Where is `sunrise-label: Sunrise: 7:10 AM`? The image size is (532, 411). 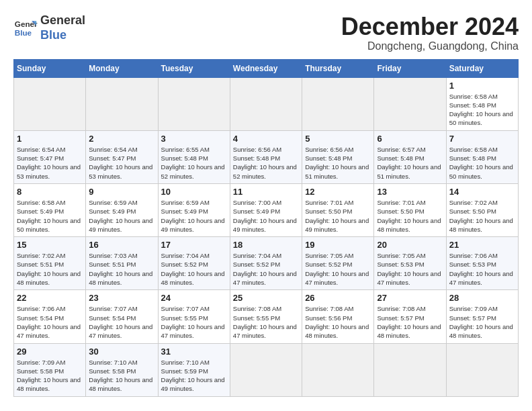
sunrise-label: Sunrise: 7:10 AM is located at coordinates (113, 363).